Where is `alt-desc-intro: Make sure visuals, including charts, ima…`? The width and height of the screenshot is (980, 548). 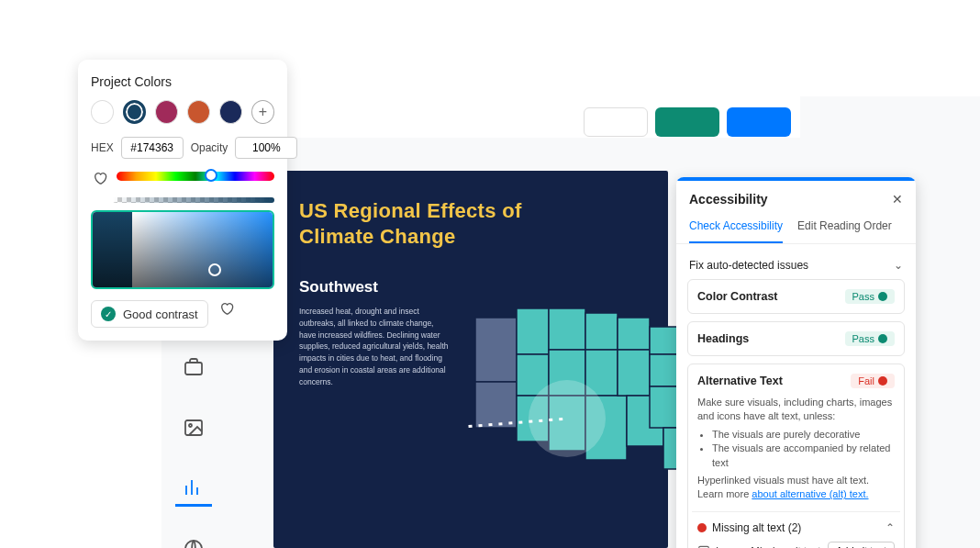
alt-desc-intro: Make sure visuals, including charts, ima… is located at coordinates (795, 409).